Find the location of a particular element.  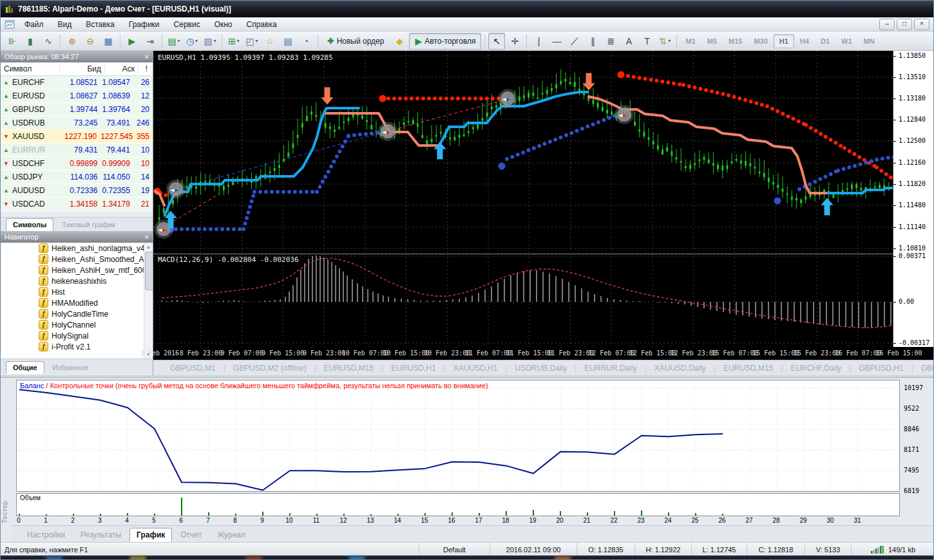

candle-chart-button: ▮ is located at coordinates (30, 41).